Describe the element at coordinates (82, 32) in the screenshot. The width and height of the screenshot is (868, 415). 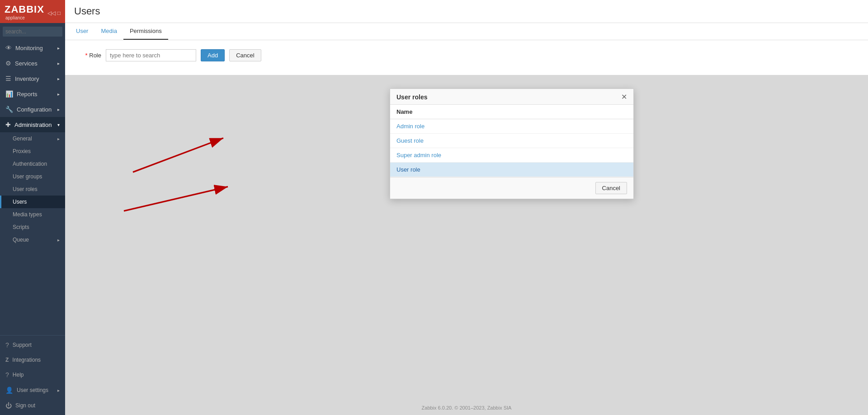
I see `tab-user: User` at that location.